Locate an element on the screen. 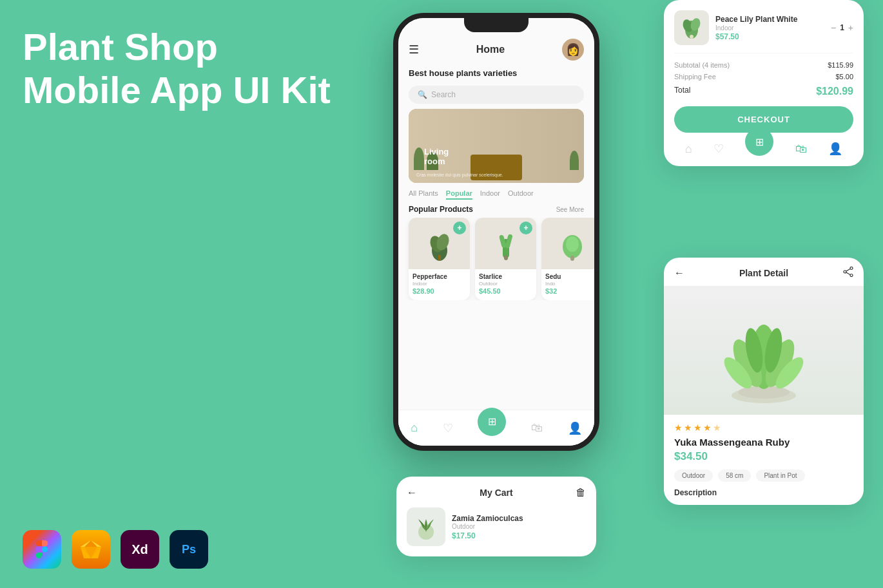  subtotal-value: $115.99 is located at coordinates (840, 65).